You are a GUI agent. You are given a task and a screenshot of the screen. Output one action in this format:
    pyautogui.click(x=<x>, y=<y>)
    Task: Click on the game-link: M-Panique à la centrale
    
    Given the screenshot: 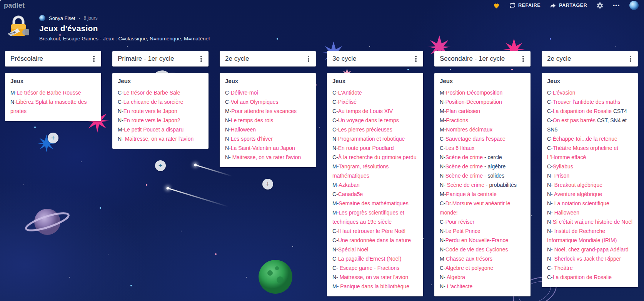 What is the action you would take?
    pyautogui.click(x=482, y=194)
    